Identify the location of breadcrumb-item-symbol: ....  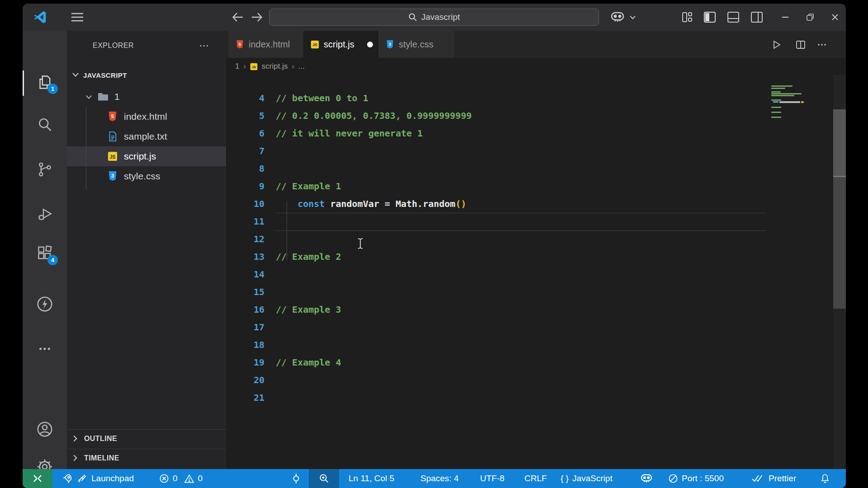
(302, 66).